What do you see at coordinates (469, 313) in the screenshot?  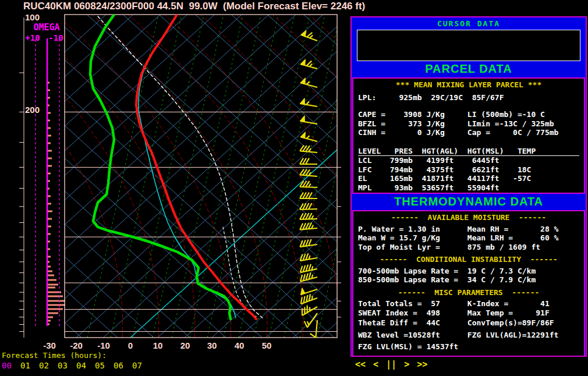 I see `panel-text-line: SWEAT Index = 498 Max Temp = 91F` at bounding box center [469, 313].